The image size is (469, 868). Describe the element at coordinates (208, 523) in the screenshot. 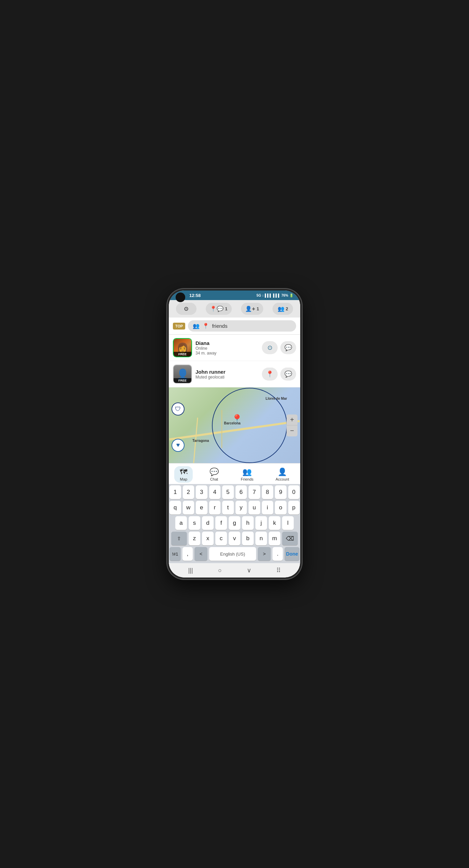

I see `key-d: d` at that location.